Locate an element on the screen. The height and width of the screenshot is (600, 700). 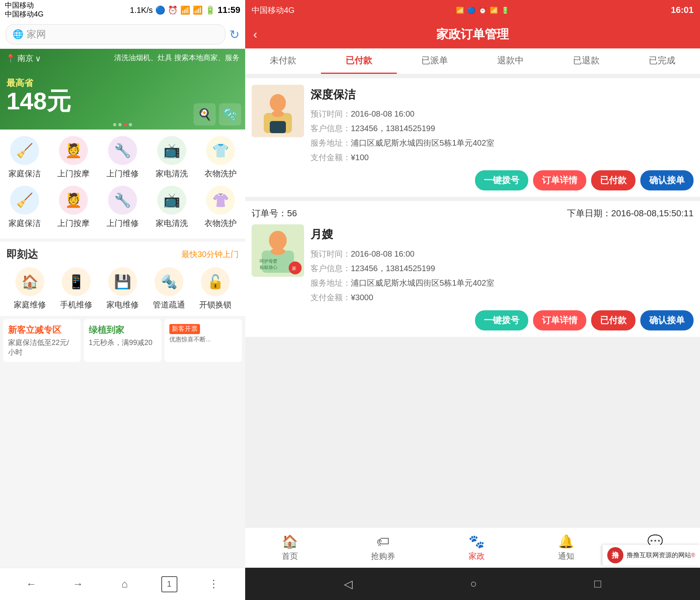
jike-section: 即刻达 最快30分钟上门 🏠 家庭维修 📱 手机维修 💾 家电维修 🔩 管道疏通… is located at coordinates (123, 279).